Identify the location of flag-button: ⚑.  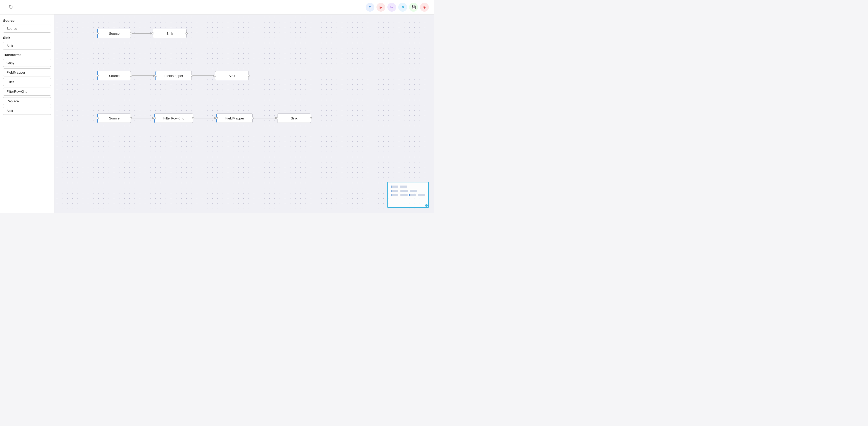
(403, 7).